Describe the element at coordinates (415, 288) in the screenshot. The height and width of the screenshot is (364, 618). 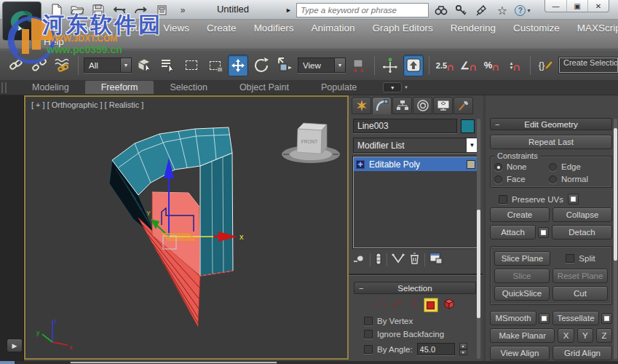
I see `selection-rollout-header: − Selection` at that location.